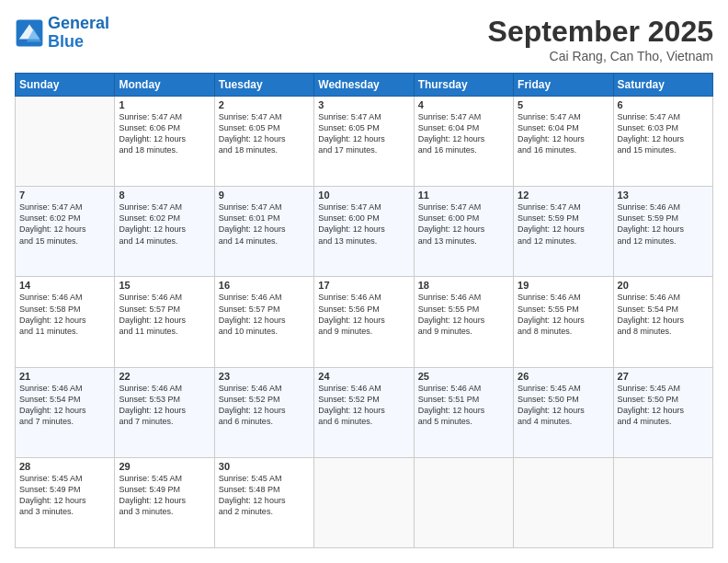  What do you see at coordinates (563, 412) in the screenshot?
I see `calendar-cell: 26Sunrise: 5:45 AMSunset: 5:50 PMDayligh…` at bounding box center [563, 412].